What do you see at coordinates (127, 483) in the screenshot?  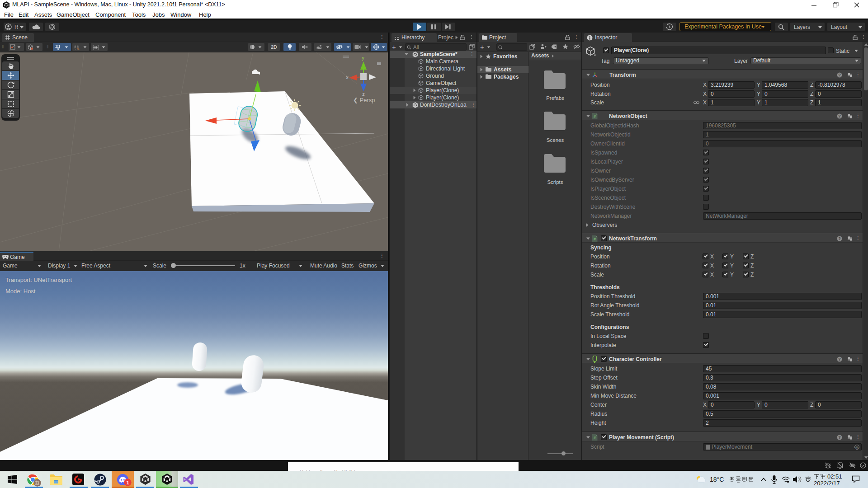 I see `svg-text: 1` at bounding box center [127, 483].